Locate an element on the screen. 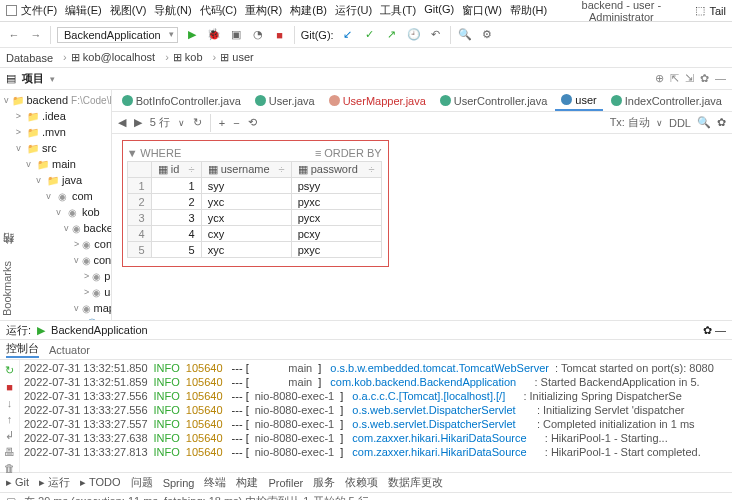 Image resolution: width=732 pixels, height=500 pixels. run-icon: ▶ is located at coordinates (192, 35).